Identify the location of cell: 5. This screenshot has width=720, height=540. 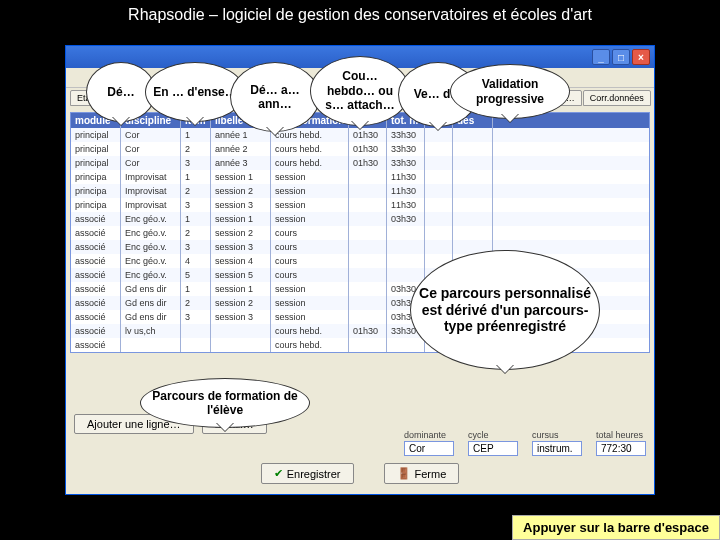
(196, 275).